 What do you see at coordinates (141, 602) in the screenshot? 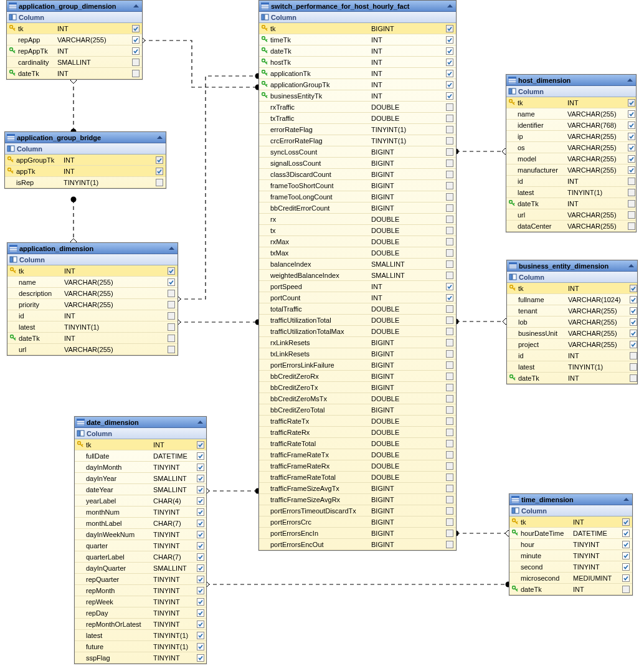
I see `table-row: repWeekTINYINT` at bounding box center [141, 602].